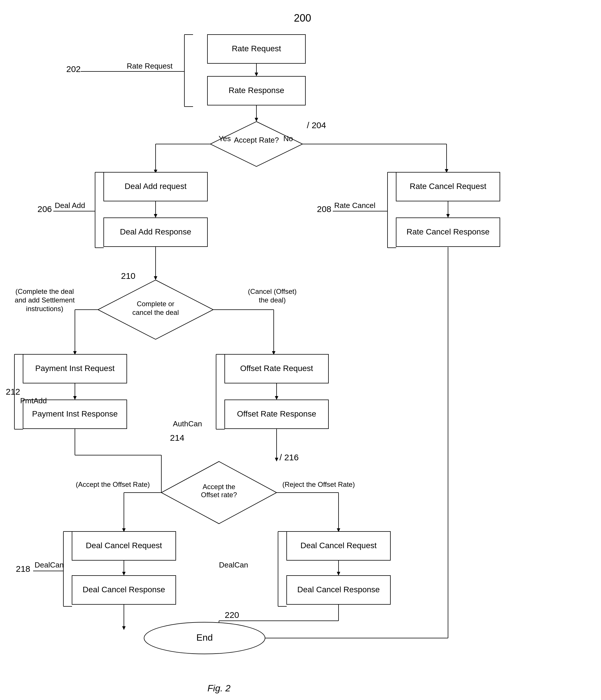 Image resolution: width=601 pixels, height=700 pixels. Describe the element at coordinates (156, 304) in the screenshot. I see `complete-cancel-text1: Complete or` at that location.